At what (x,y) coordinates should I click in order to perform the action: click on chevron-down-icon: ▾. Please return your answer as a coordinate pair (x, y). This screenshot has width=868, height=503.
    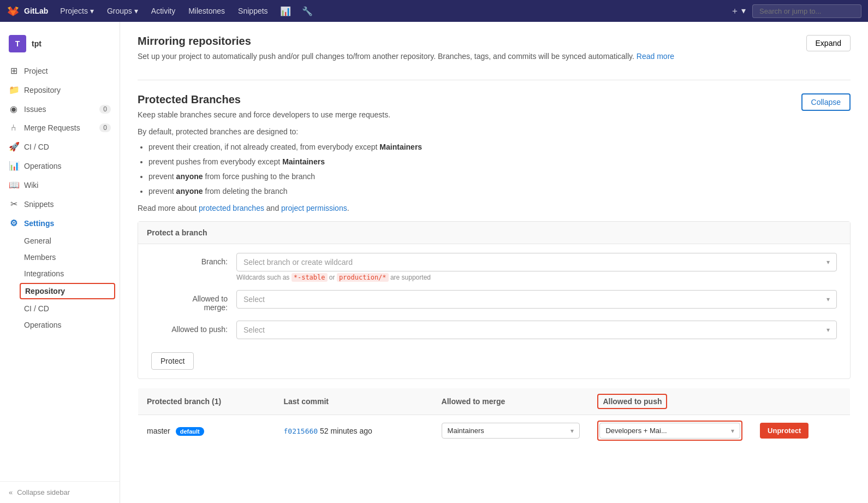
    Looking at the image, I should click on (92, 11).